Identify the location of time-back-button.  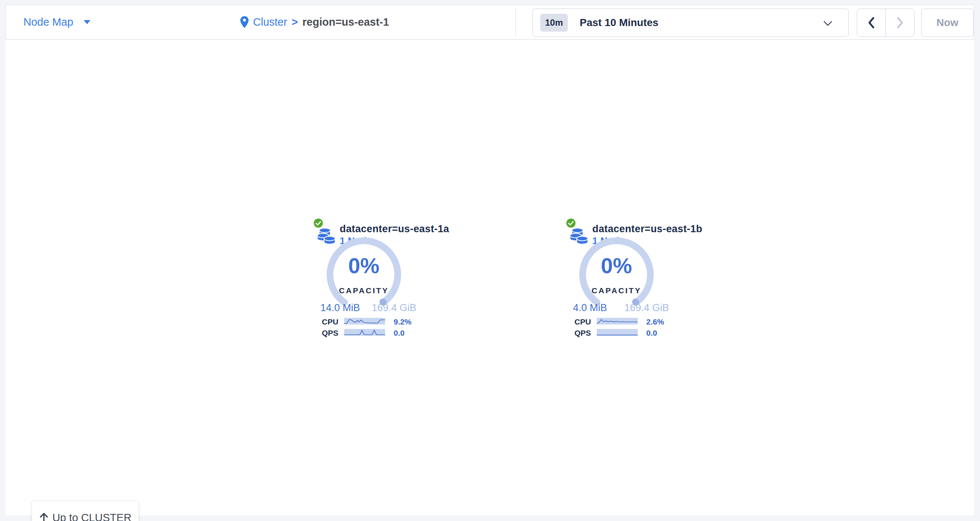
(872, 23).